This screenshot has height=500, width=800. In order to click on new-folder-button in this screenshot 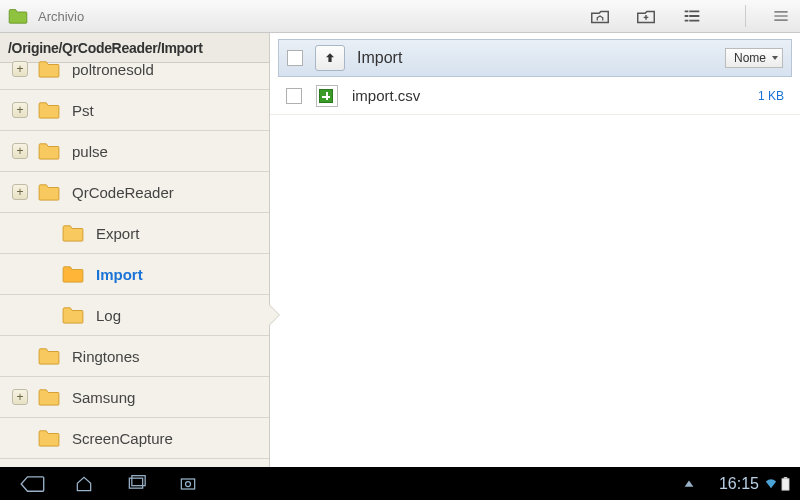, I will do `click(646, 16)`.